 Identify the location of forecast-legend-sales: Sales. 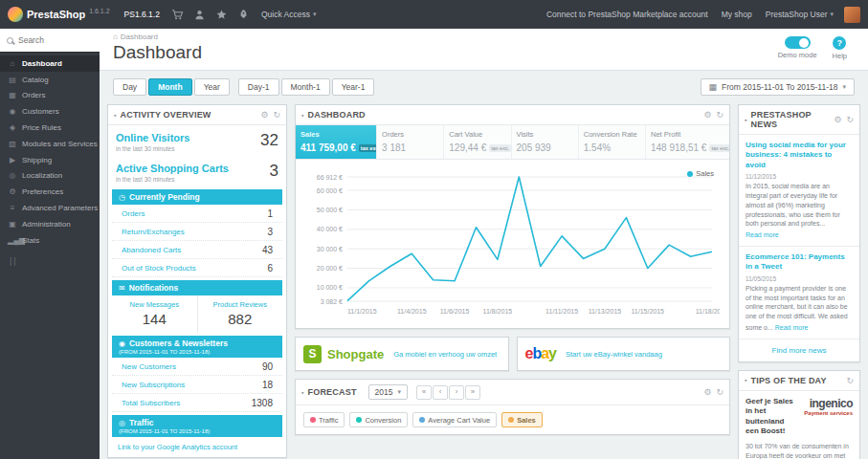
(523, 420).